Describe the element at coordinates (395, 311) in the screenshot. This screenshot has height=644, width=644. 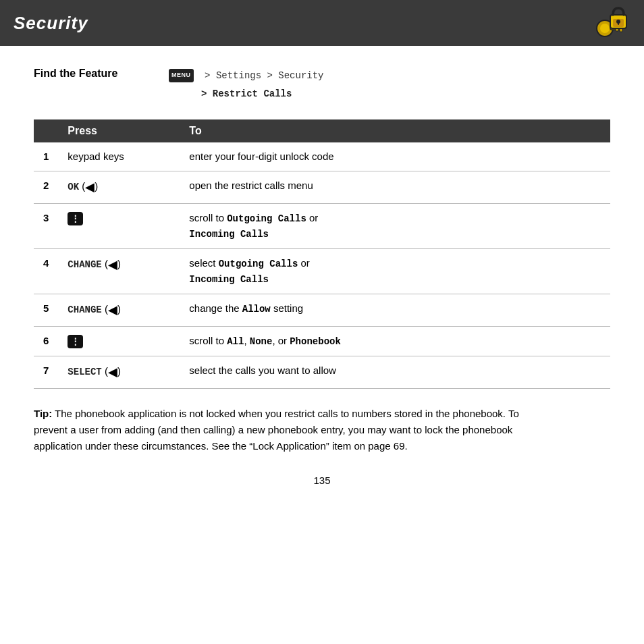
I see `step-to: change the Allow setting` at that location.